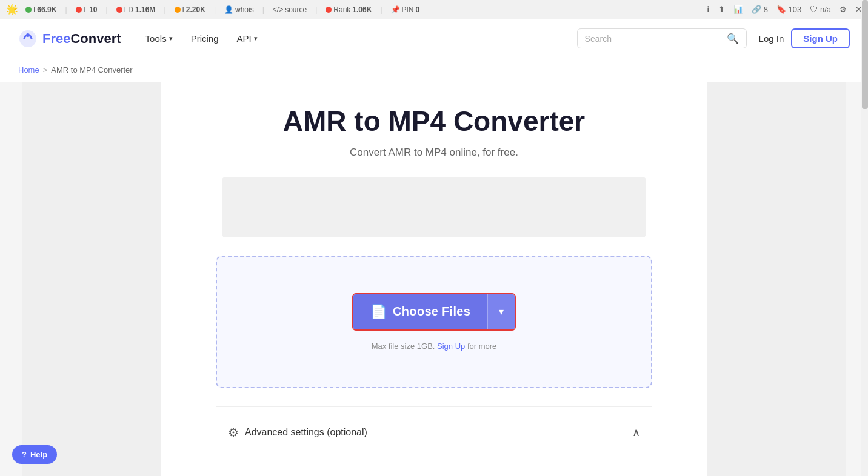 The image size is (868, 476). What do you see at coordinates (298, 432) in the screenshot?
I see `advanced-settings-left: ⚙ Advanced settings (optional)` at bounding box center [298, 432].